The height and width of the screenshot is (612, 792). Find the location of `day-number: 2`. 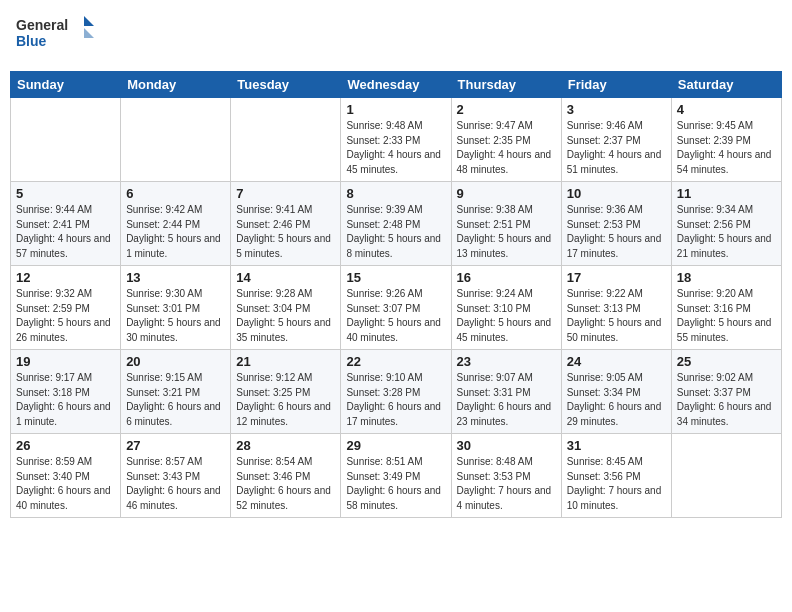

day-number: 2 is located at coordinates (506, 110).